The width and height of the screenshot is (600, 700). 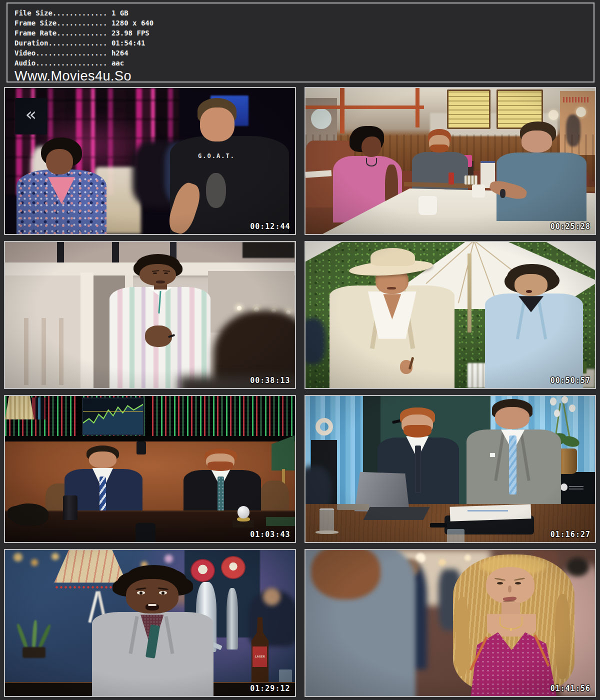 I want to click on info-value: 23.98 FPS, so click(x=130, y=33).